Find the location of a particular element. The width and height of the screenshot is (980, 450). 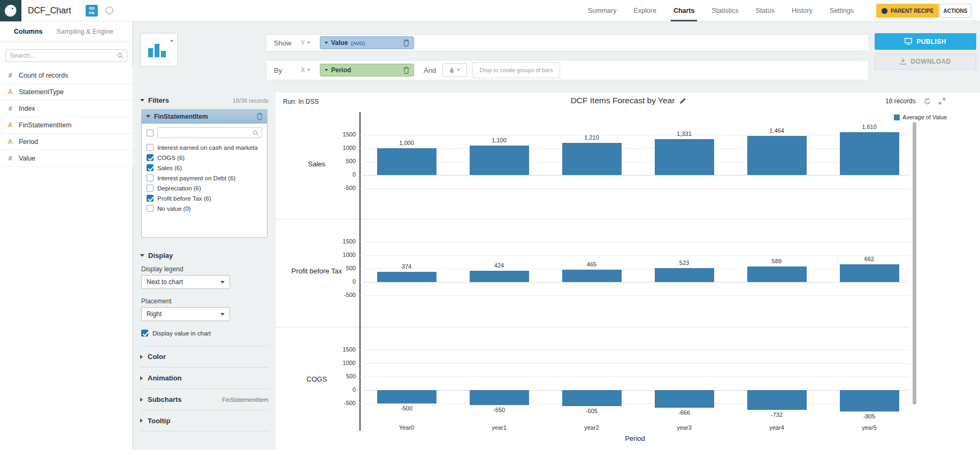

x-value-pill: Period is located at coordinates (367, 70).